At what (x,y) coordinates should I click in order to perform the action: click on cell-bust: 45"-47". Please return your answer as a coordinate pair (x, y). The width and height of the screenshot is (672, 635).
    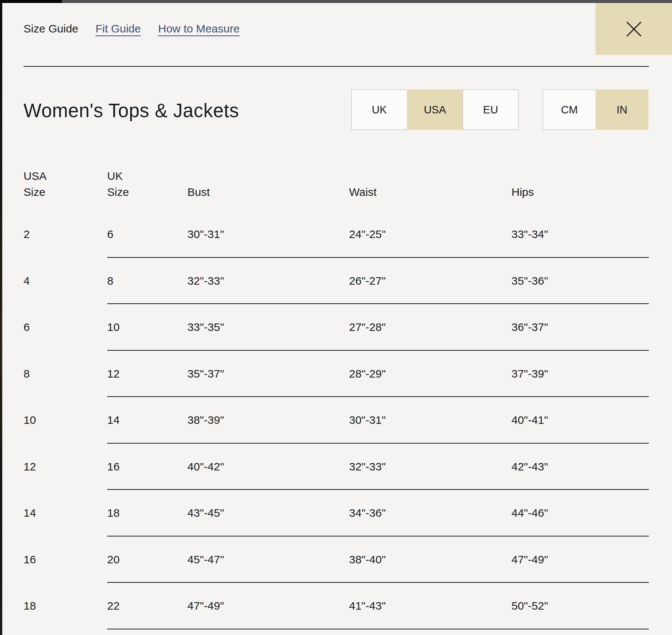
    Looking at the image, I should click on (268, 560).